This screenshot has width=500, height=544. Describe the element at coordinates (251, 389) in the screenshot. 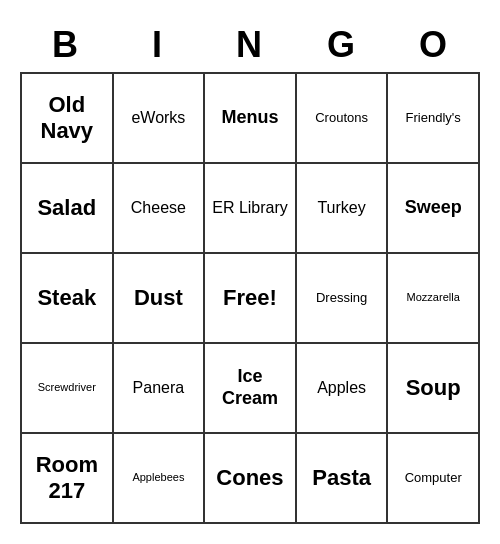

I see `bingo-cell: Ice Cream` at that location.